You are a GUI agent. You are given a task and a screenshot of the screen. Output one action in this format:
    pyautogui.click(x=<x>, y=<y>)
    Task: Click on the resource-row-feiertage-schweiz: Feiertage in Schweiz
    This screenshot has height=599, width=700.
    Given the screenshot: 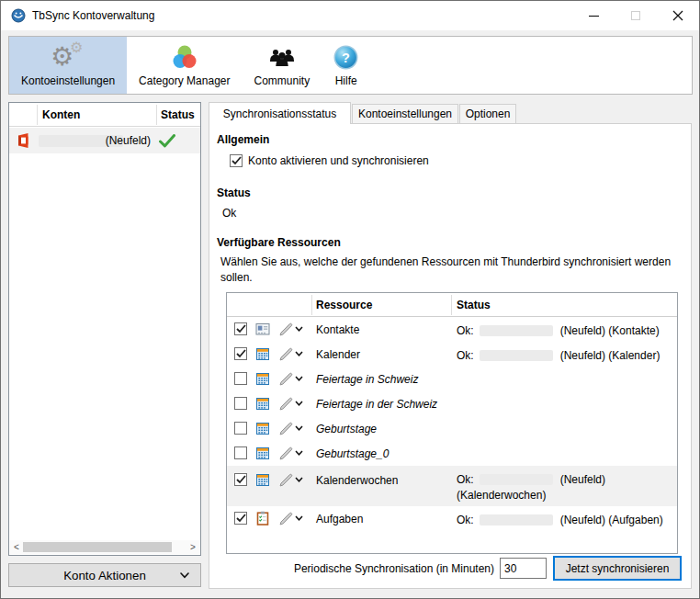 What is the action you would take?
    pyautogui.click(x=452, y=379)
    